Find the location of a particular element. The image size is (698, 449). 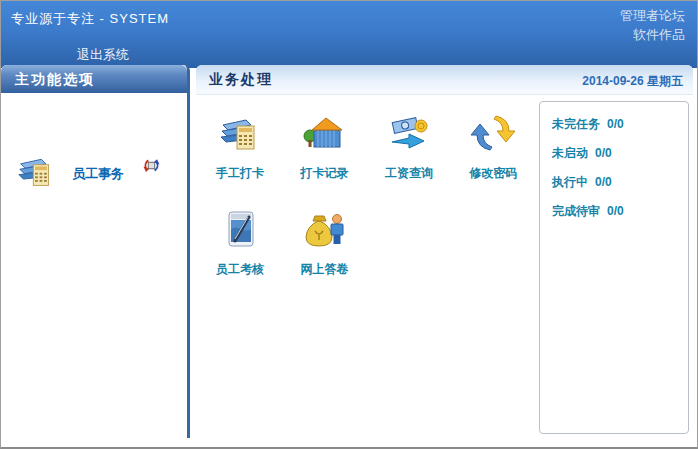

status-item-not-started: 未启动0/0 is located at coordinates (614, 152).